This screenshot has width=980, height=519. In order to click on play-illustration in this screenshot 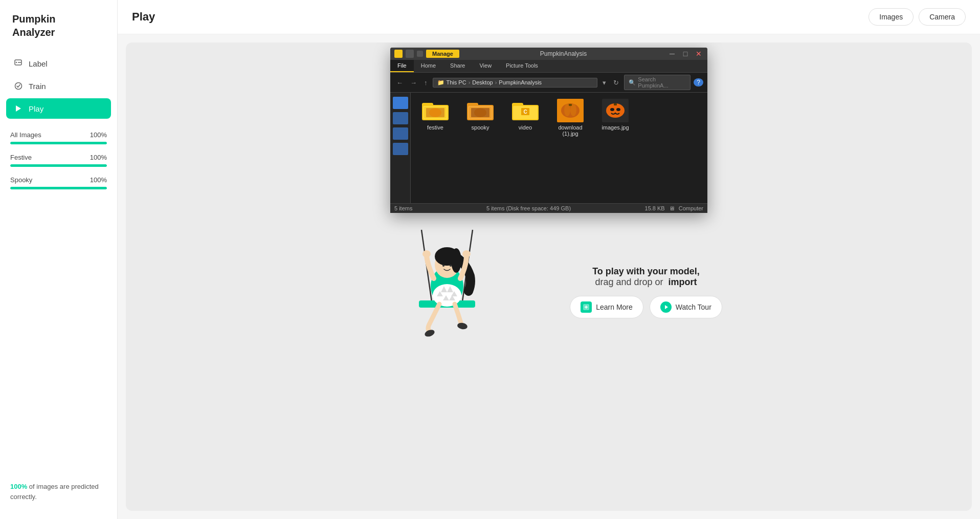, I will do `click(447, 292)`.